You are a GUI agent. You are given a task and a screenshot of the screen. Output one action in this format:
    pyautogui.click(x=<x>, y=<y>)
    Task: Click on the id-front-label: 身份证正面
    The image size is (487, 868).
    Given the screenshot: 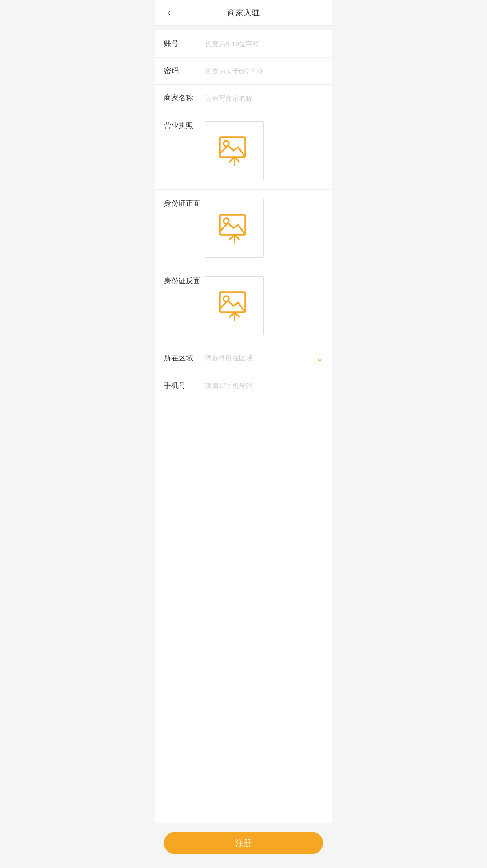 What is the action you would take?
    pyautogui.click(x=184, y=203)
    